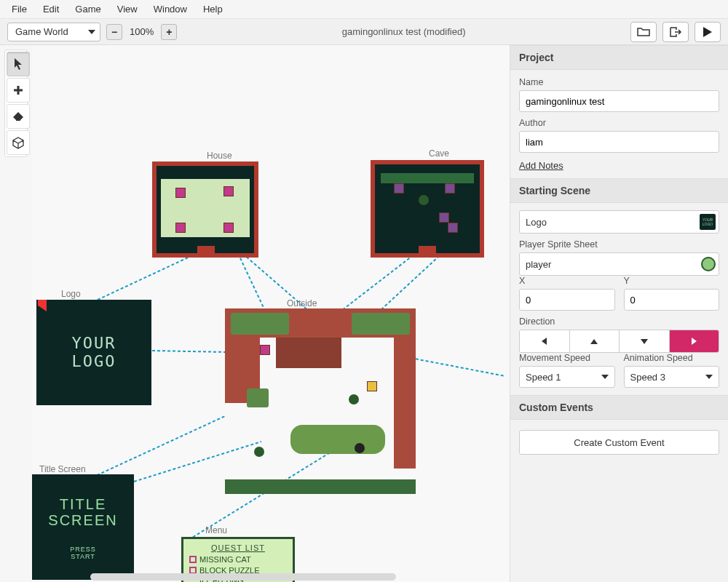 Image resolution: width=728 pixels, height=582 pixels. Describe the element at coordinates (54, 32) in the screenshot. I see `view-selector: Game World` at that location.